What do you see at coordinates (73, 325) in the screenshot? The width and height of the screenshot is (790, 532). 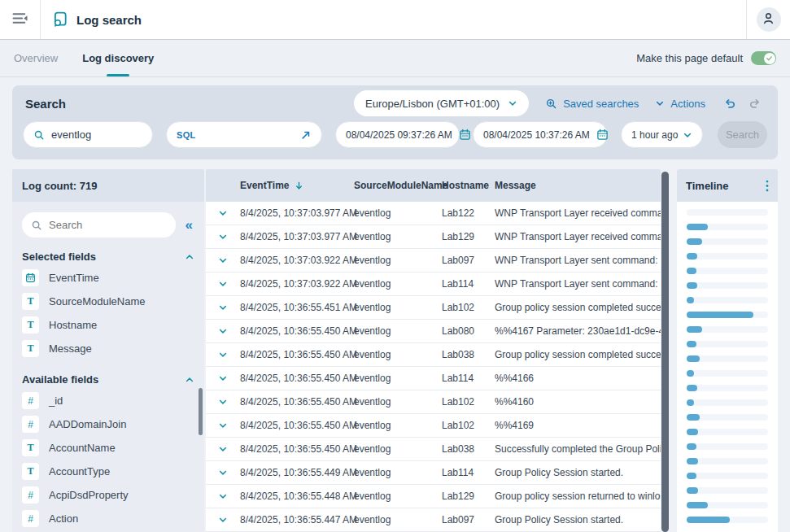 I see `field-label: Hostname` at bounding box center [73, 325].